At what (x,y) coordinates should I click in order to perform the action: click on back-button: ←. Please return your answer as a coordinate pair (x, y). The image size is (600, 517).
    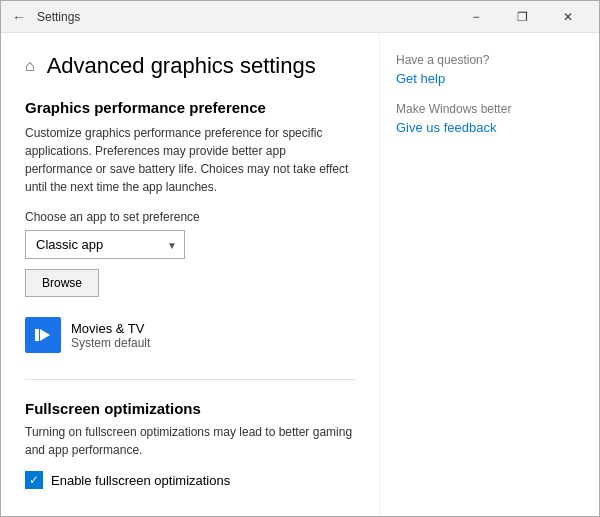
    Looking at the image, I should click on (19, 17).